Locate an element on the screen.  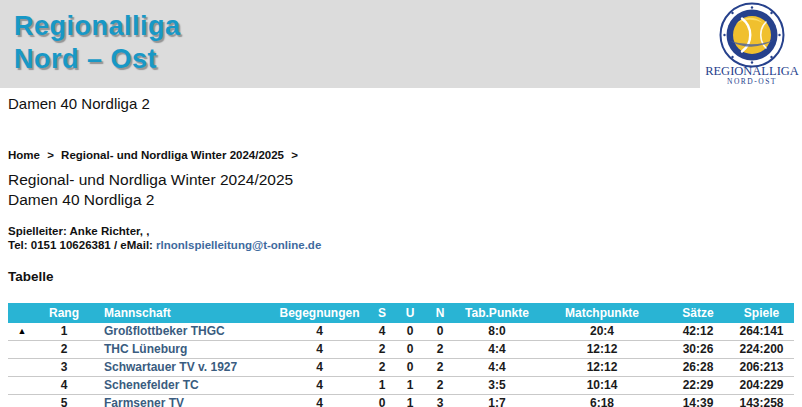
match-points-cell: 6:18 is located at coordinates (602, 401).